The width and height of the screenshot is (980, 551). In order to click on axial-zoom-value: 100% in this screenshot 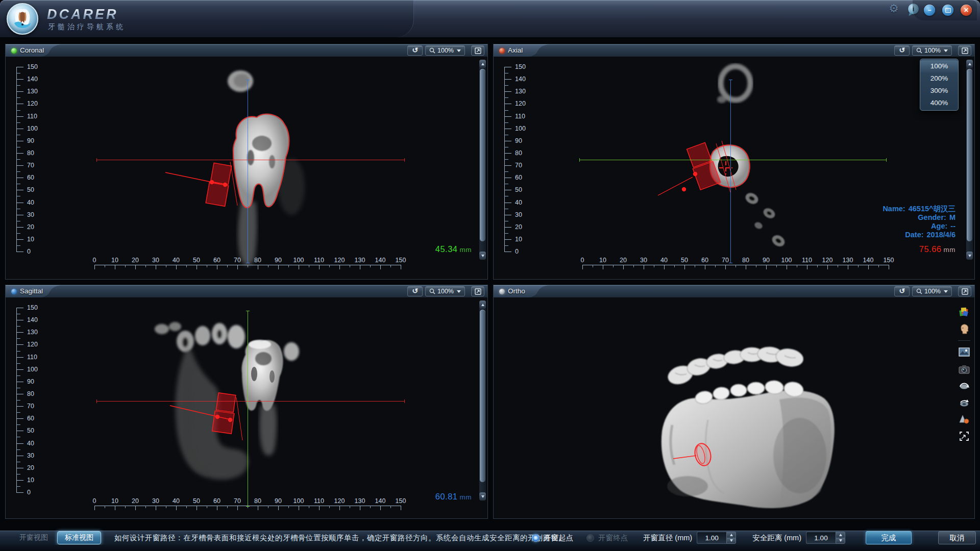, I will do `click(933, 51)`.